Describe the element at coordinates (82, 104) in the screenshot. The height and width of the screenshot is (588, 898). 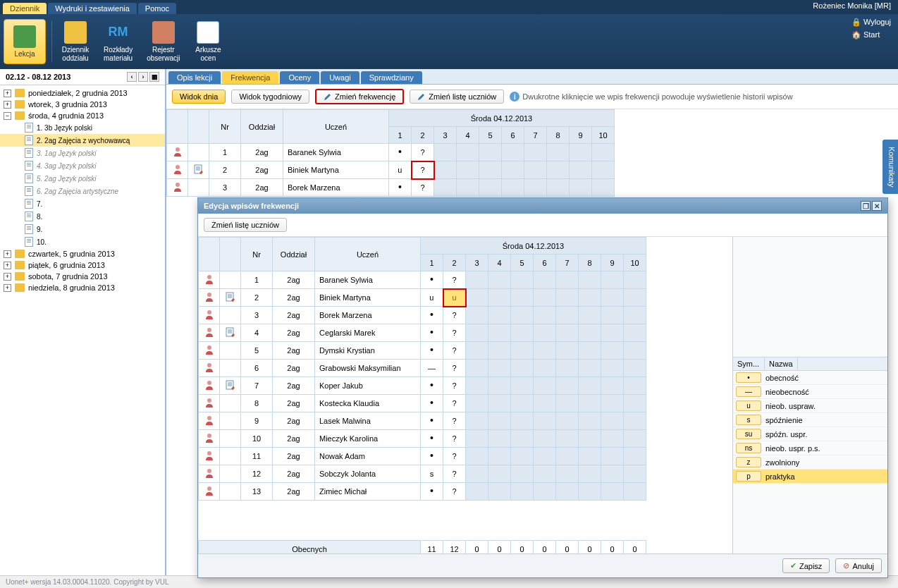
I see `tree-day: + wtorek, 3 grudnia 2013` at that location.